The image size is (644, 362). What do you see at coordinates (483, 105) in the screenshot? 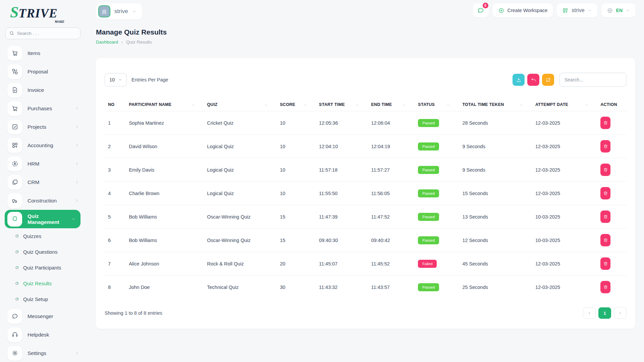
I see `column-header-label: TOTAL TIME TEKEN` at bounding box center [483, 105].